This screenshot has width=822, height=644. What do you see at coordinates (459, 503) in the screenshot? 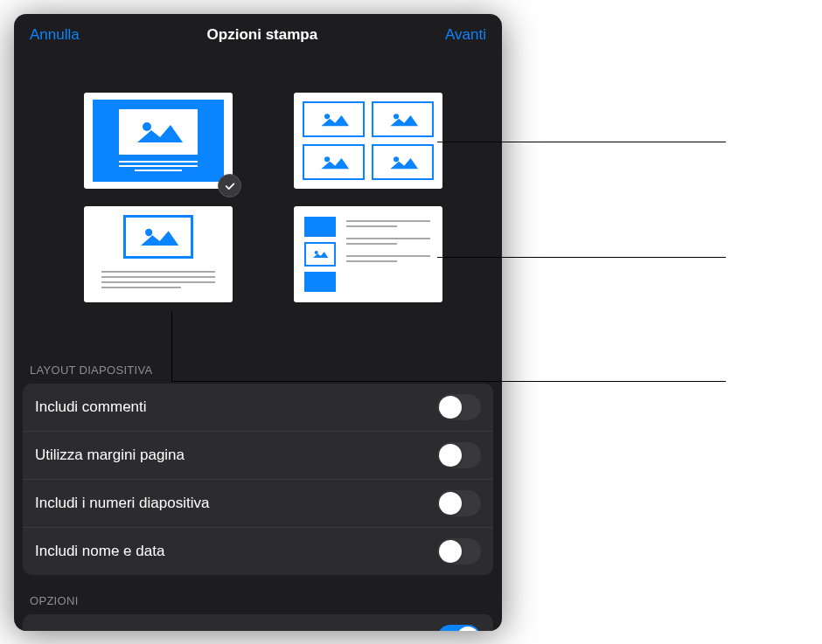
I see `toggle-include-slide-numbers` at bounding box center [459, 503].